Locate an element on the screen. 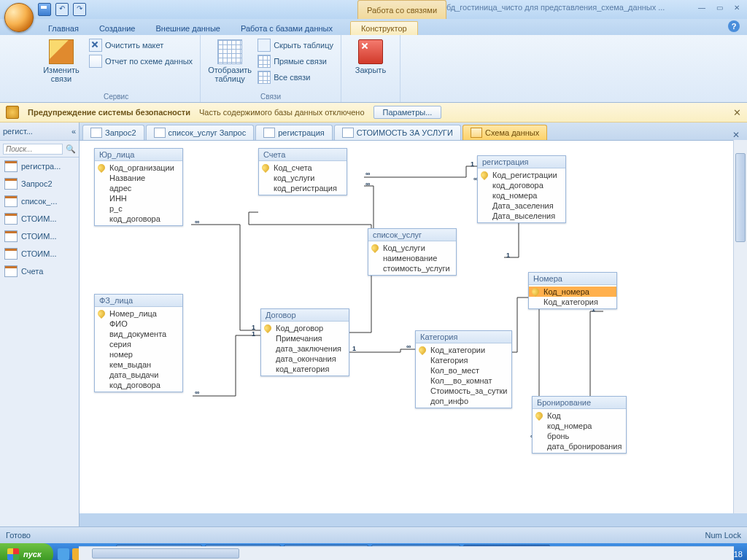  nav-header-label: регист... is located at coordinates (18, 131).